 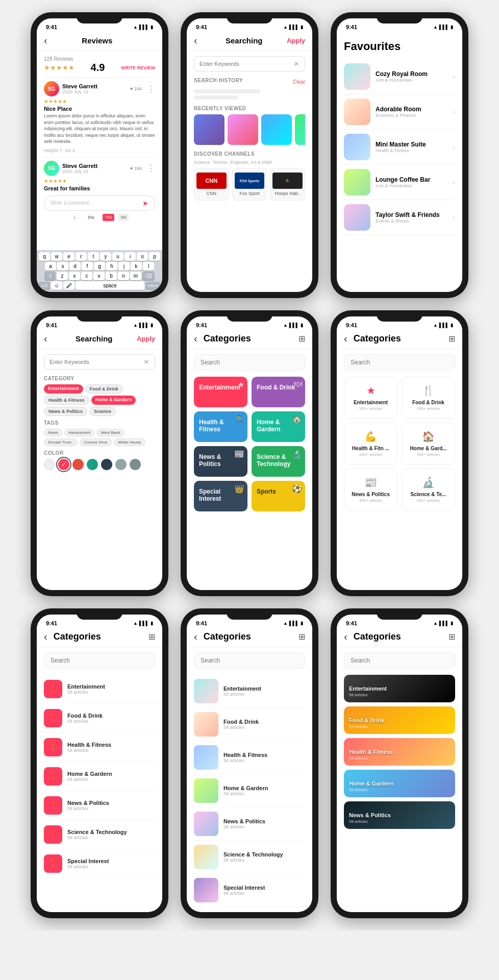 What do you see at coordinates (279, 496) in the screenshot?
I see `cat-sports: ⚽ Sports` at bounding box center [279, 496].